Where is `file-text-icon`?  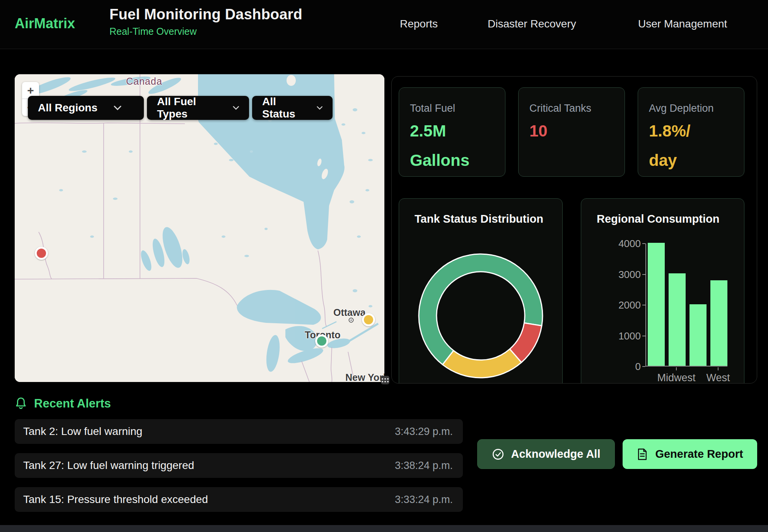 file-text-icon is located at coordinates (642, 454).